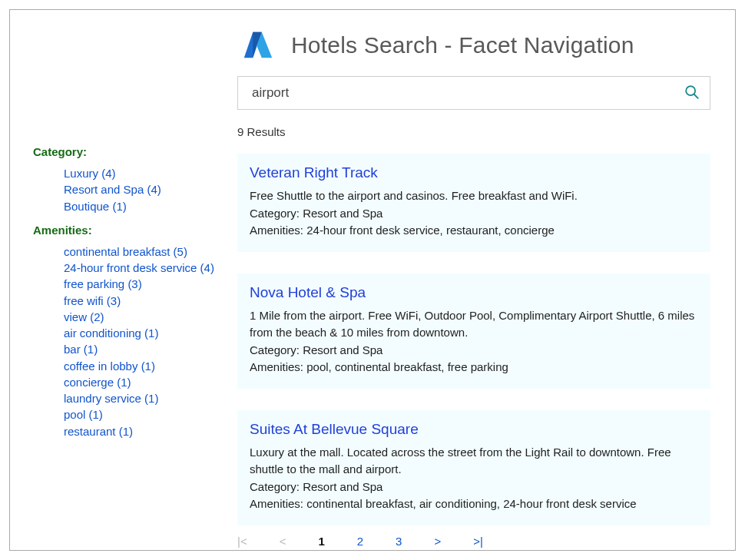 The width and height of the screenshot is (745, 560). Describe the element at coordinates (438, 541) in the screenshot. I see `pager-next: >` at that location.